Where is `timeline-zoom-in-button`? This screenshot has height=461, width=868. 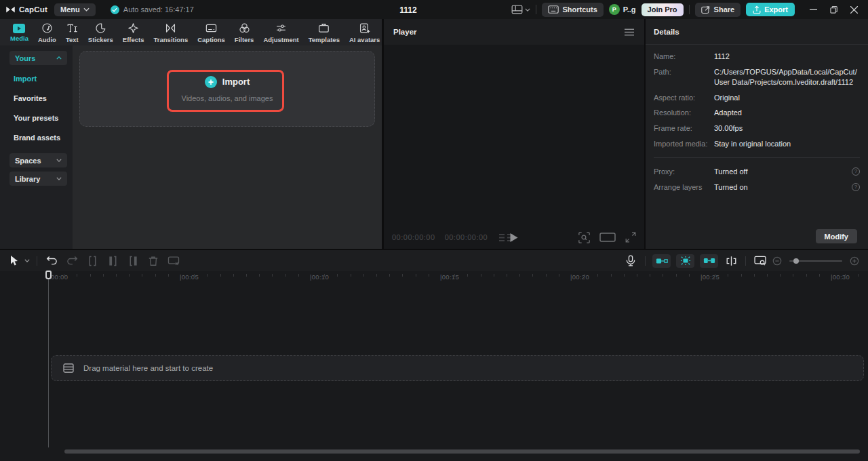 timeline-zoom-in-button is located at coordinates (854, 261).